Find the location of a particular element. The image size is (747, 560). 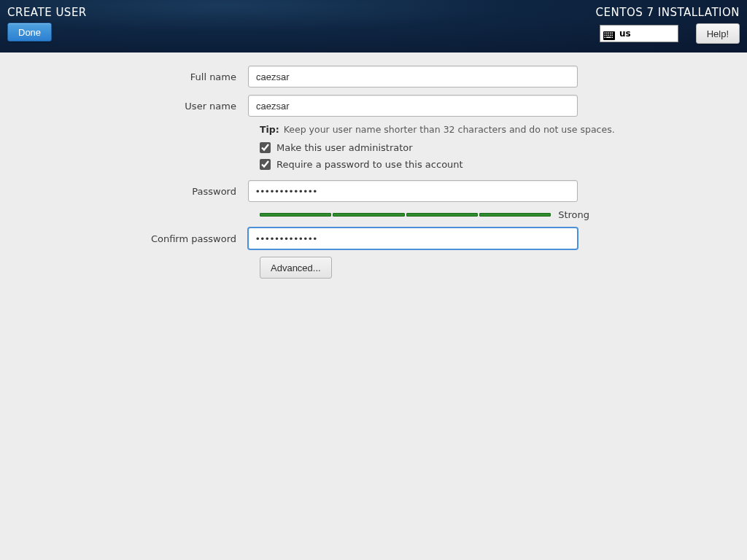

keyboard-layout-label: us is located at coordinates (625, 34).